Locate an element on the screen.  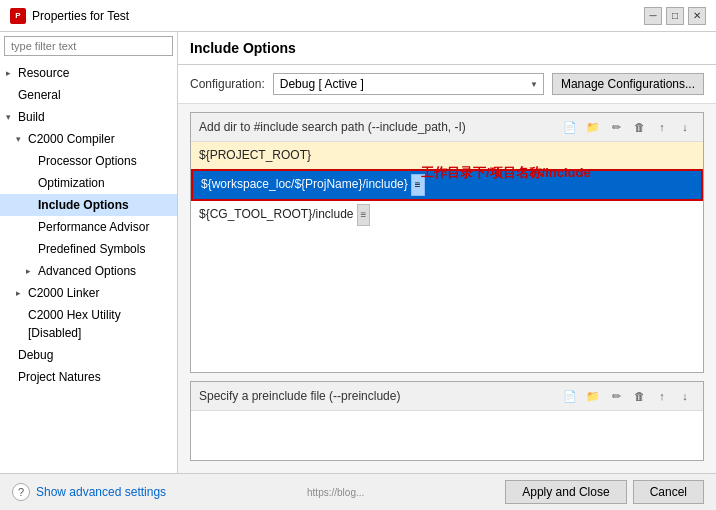
url-bar: https://blog... is located at coordinates (336, 492).